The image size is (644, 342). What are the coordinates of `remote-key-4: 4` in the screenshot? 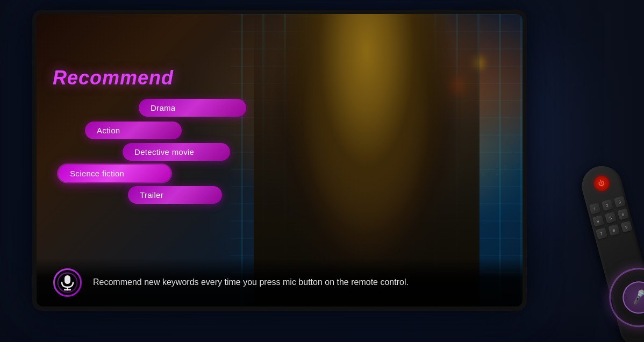 It's located at (598, 221).